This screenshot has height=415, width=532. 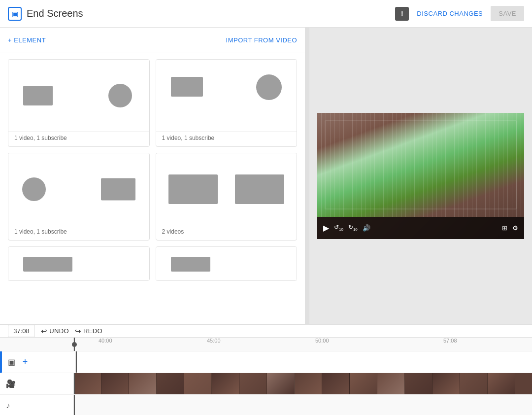 What do you see at coordinates (322, 341) in the screenshot?
I see `ruler-mark-3: 50:00` at bounding box center [322, 341].